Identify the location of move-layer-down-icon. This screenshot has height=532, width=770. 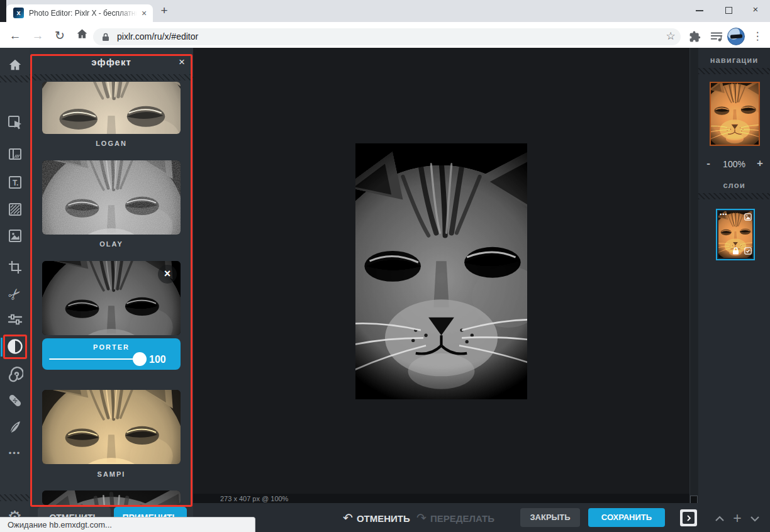
(755, 519).